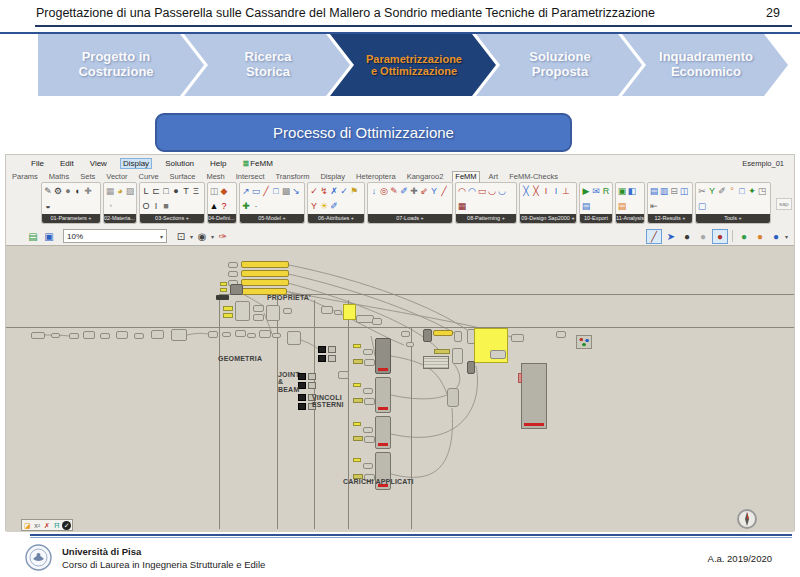 The height and width of the screenshot is (577, 800). I want to click on zoom-level-select: 10% ▾, so click(115, 236).